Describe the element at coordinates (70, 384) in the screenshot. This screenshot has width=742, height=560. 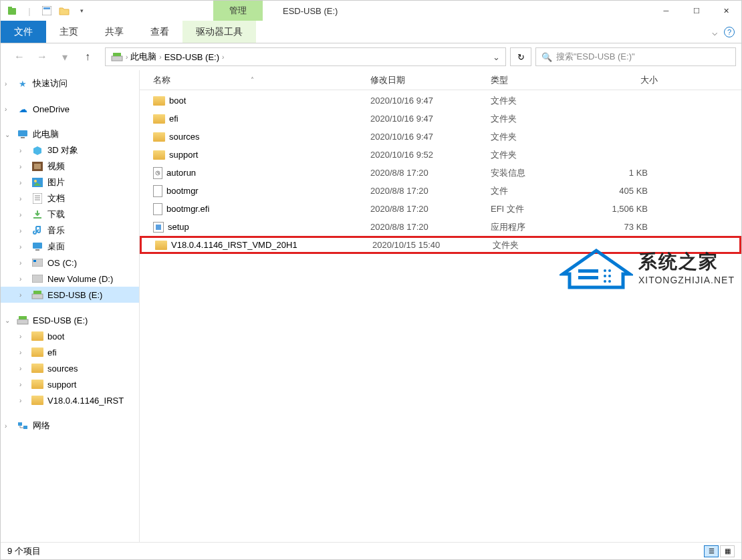
I see `sidebar-item: › support` at that location.